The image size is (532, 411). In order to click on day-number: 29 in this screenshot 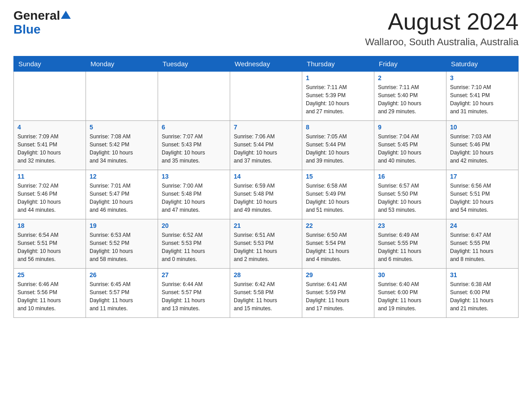, I will do `click(338, 275)`.